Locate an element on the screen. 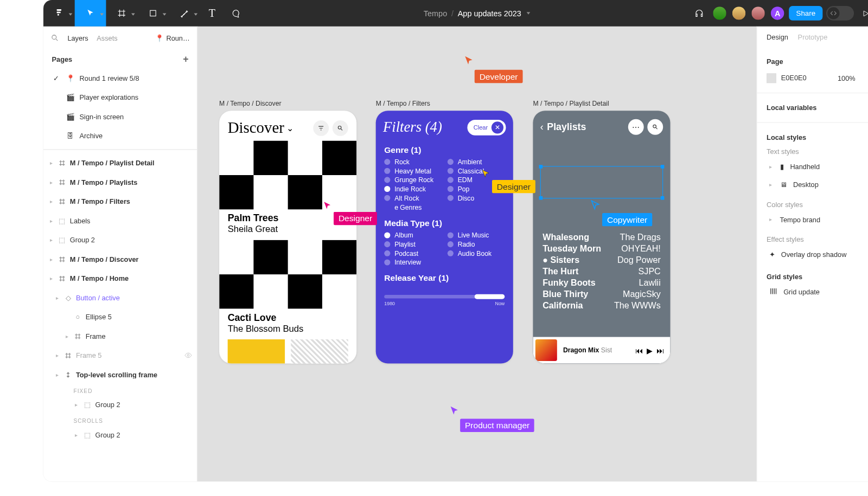 This screenshot has width=868, height=496. chevron-down-icon: ⌄ is located at coordinates (290, 128).